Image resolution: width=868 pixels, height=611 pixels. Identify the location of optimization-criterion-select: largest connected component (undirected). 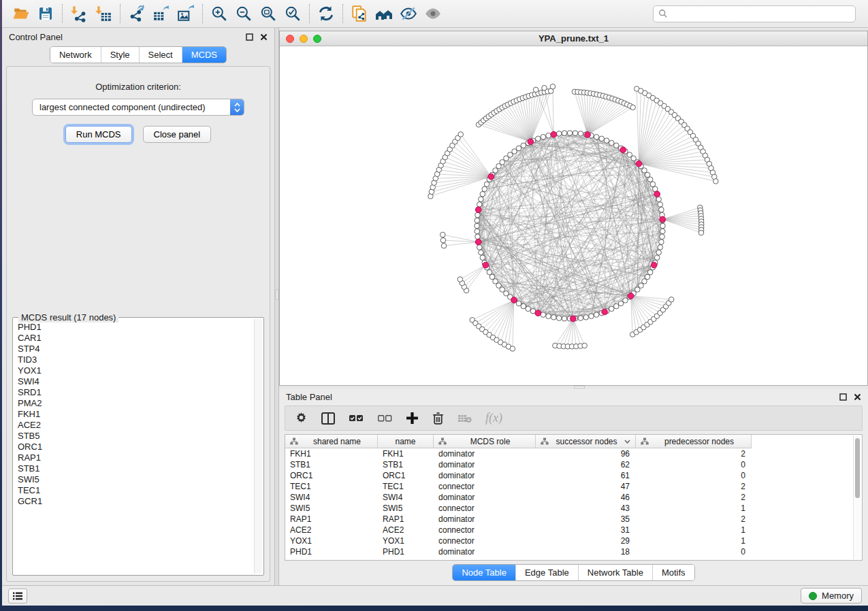
(138, 108).